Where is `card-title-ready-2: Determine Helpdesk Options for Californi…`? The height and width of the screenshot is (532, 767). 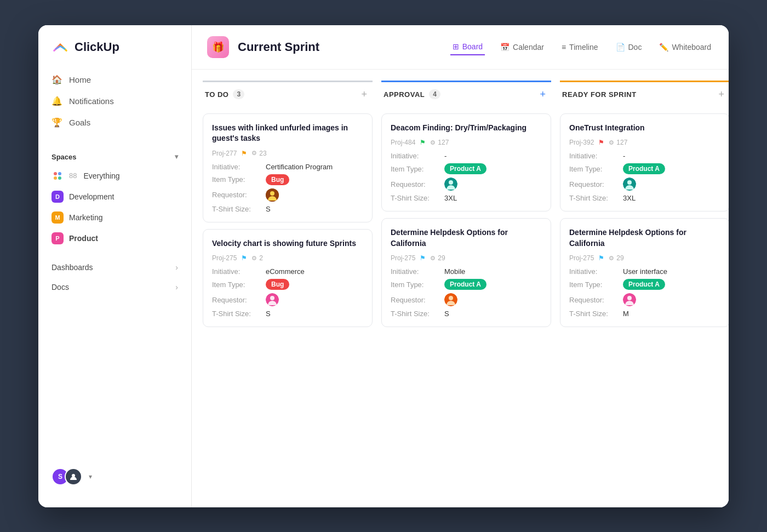 card-title-ready-2: Determine Helpdesk Options for Californi… is located at coordinates (645, 238).